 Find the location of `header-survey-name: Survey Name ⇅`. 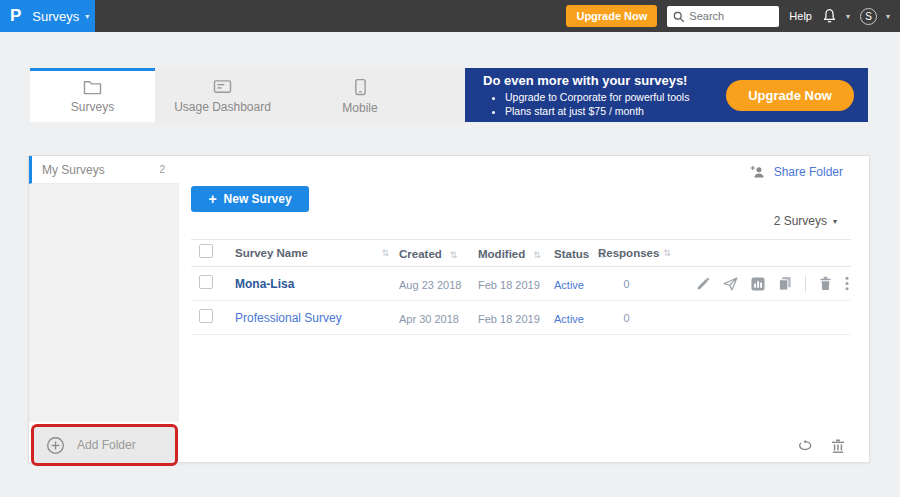

header-survey-name: Survey Name ⇅ is located at coordinates (317, 253).